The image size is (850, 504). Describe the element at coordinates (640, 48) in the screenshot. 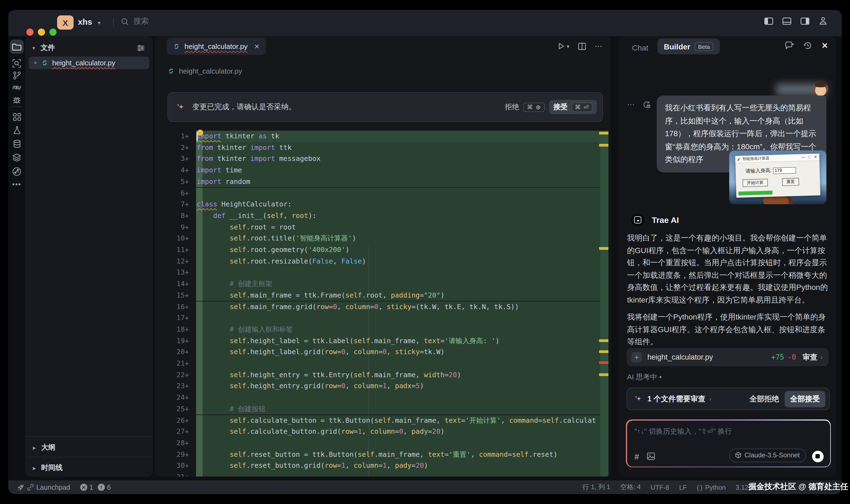

I see `tab-chat: Chat` at that location.